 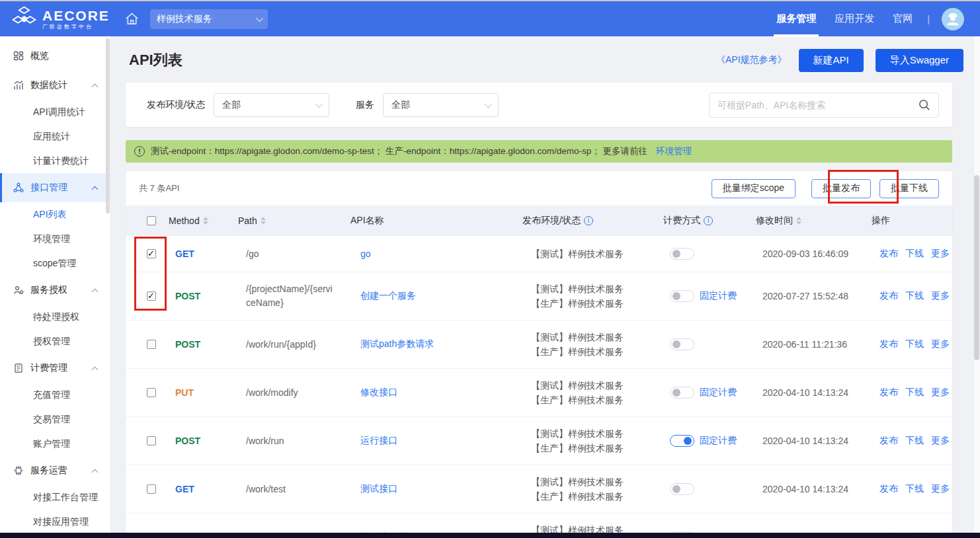 I want to click on api-name-link: 运行接口, so click(x=374, y=440).